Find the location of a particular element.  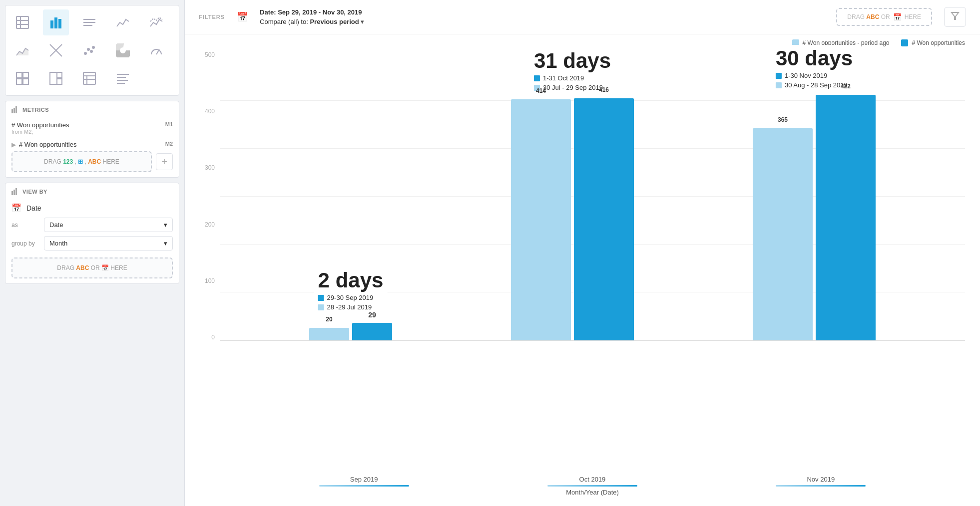

viewby-drag-zone: DRAG ABC OR 📅 HERE is located at coordinates (92, 268).